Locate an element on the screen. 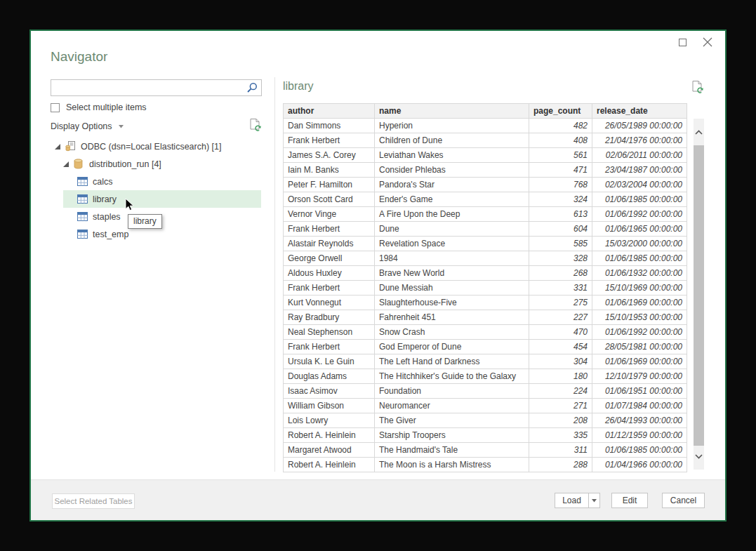  edit-button: Edit is located at coordinates (630, 500).